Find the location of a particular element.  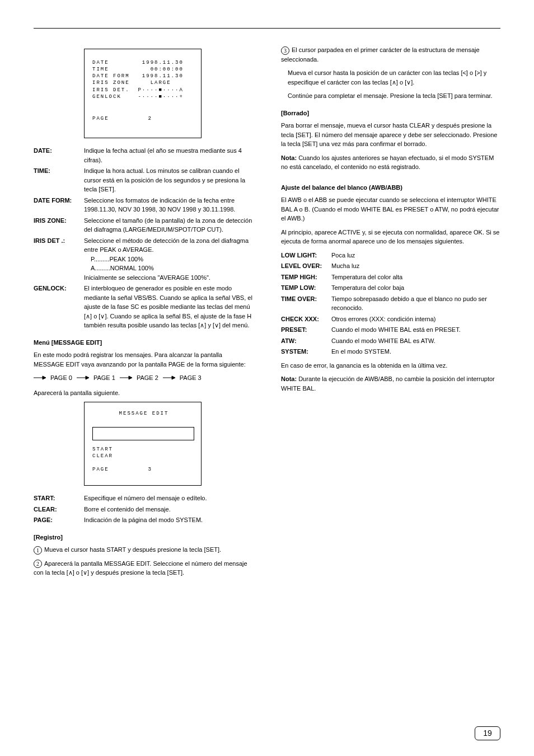

def-label: GENLOCK: is located at coordinates (57, 307).